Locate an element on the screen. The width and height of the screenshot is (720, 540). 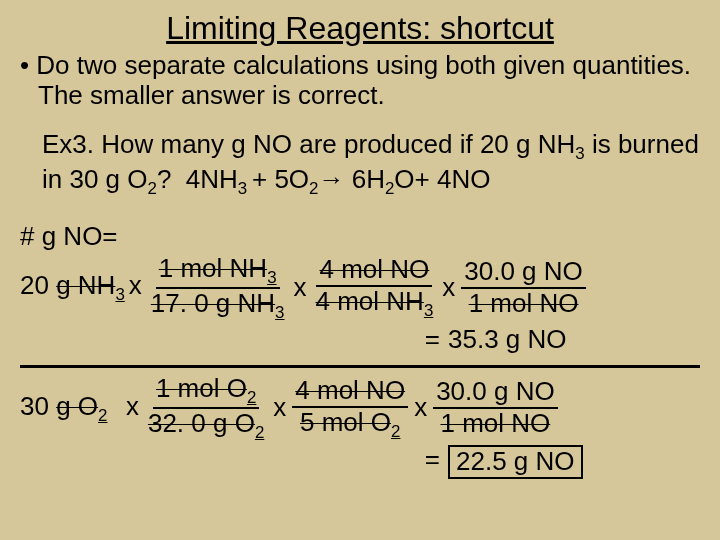
c2-result-box: 22.5 g NO is located at coordinates (516, 462).